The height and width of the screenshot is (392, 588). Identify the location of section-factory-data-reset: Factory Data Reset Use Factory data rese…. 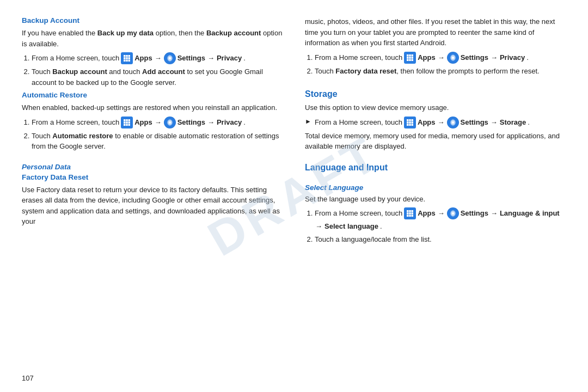
(152, 201).